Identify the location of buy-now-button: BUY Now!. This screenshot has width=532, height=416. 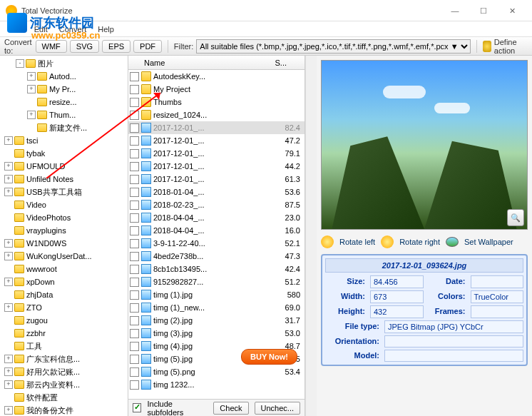
(270, 357).